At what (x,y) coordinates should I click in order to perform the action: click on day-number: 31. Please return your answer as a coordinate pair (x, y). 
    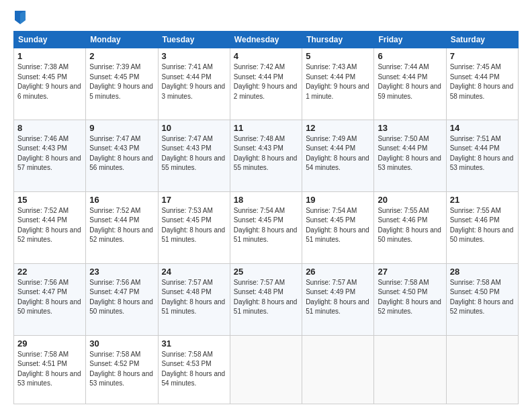
    Looking at the image, I should click on (194, 344).